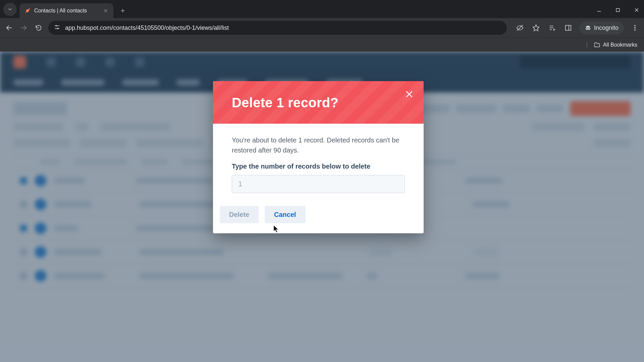 The width and height of the screenshot is (644, 362). What do you see at coordinates (39, 28) in the screenshot?
I see `nav-reload-button` at bounding box center [39, 28].